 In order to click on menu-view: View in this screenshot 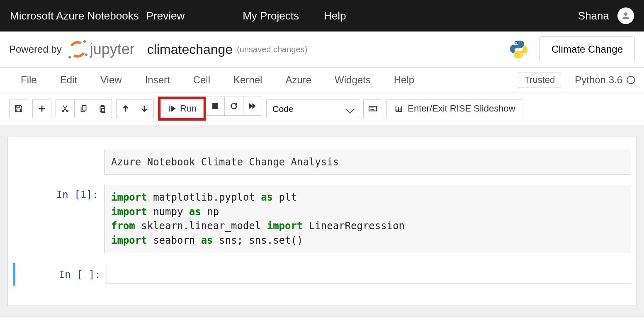, I will do `click(111, 80)`.